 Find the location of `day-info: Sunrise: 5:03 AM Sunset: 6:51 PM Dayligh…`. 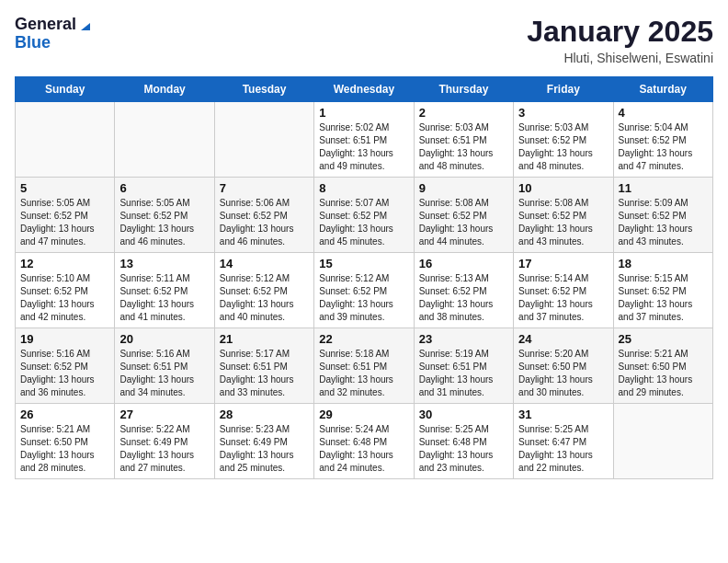

day-info: Sunrise: 5:03 AM Sunset: 6:51 PM Dayligh… is located at coordinates (463, 147).